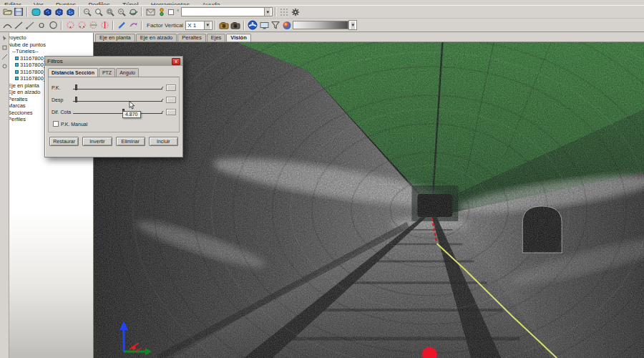 The height and width of the screenshot is (358, 644). I want to click on dialog-tab-content: P.K. Desp Dif. Cota, so click(114, 105).